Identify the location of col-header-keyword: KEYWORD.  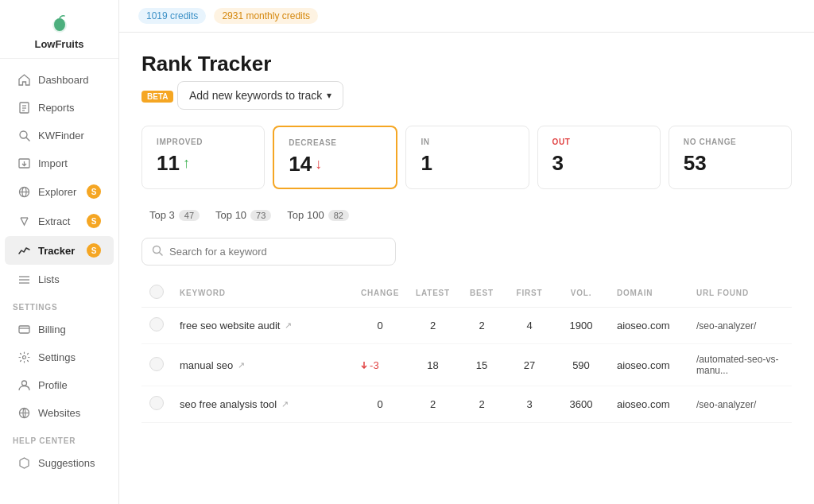
(262, 293).